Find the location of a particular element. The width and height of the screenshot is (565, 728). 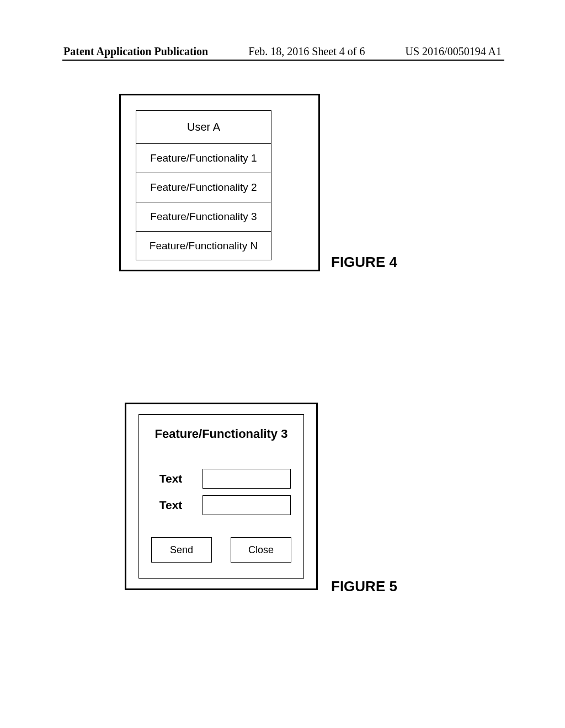

figure4-feature-row: Feature/Functionality 3 is located at coordinates (204, 216).